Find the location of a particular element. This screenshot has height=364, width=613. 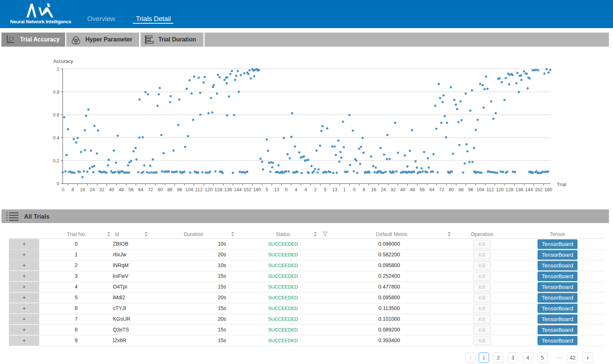

svg-text: 0.2 is located at coordinates (56, 161).